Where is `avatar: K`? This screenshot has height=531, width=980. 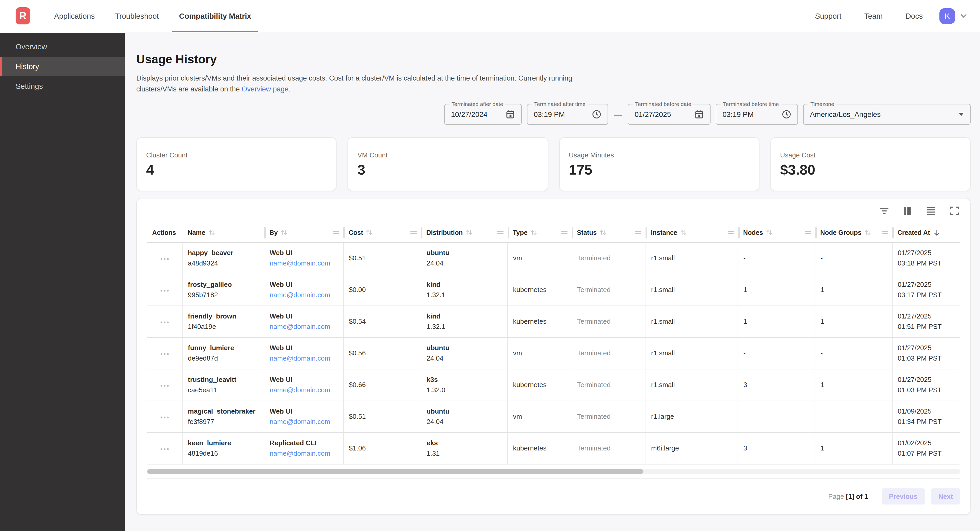
avatar: K is located at coordinates (947, 16).